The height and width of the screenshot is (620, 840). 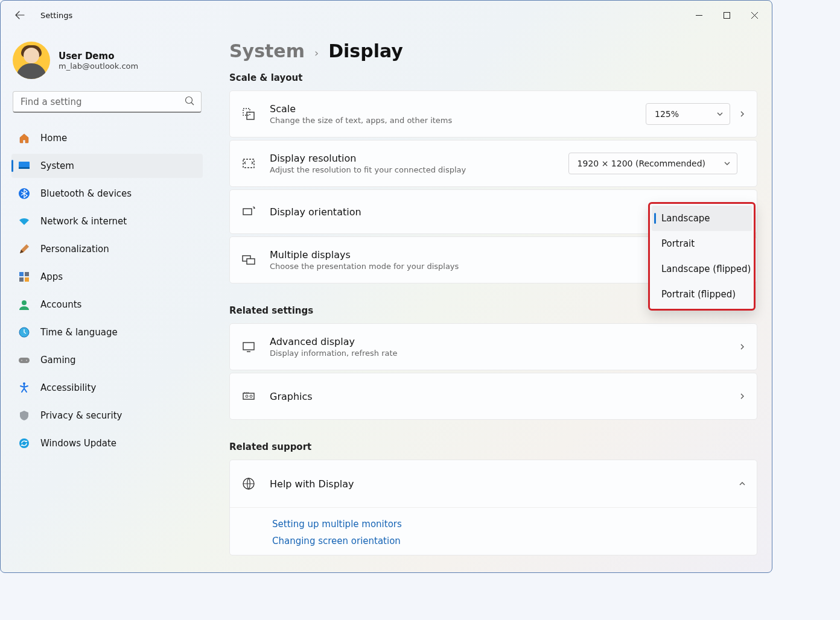 I want to click on card-orientation: Display orientation Landscape Portrait L…, so click(x=494, y=212).